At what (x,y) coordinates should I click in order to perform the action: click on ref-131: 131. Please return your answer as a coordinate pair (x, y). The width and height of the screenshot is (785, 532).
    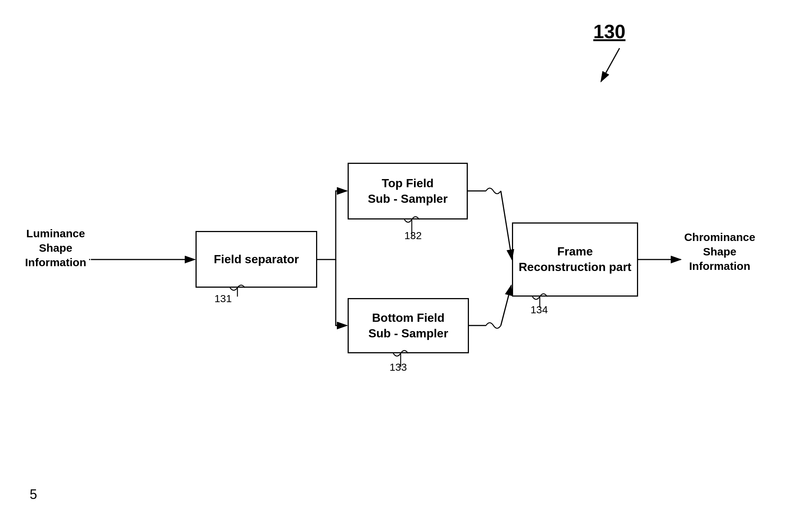
    Looking at the image, I should click on (223, 299).